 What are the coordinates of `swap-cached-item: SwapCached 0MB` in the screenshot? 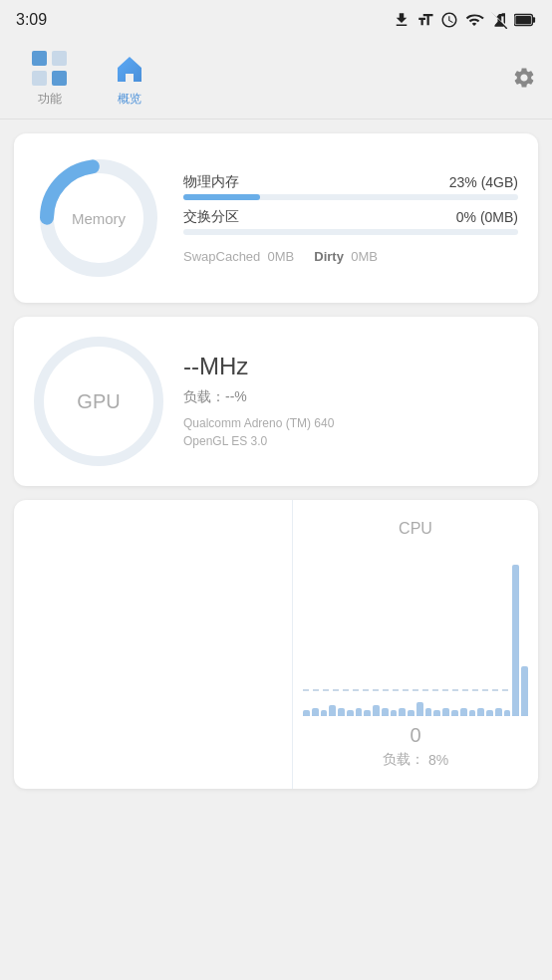 It's located at (239, 257).